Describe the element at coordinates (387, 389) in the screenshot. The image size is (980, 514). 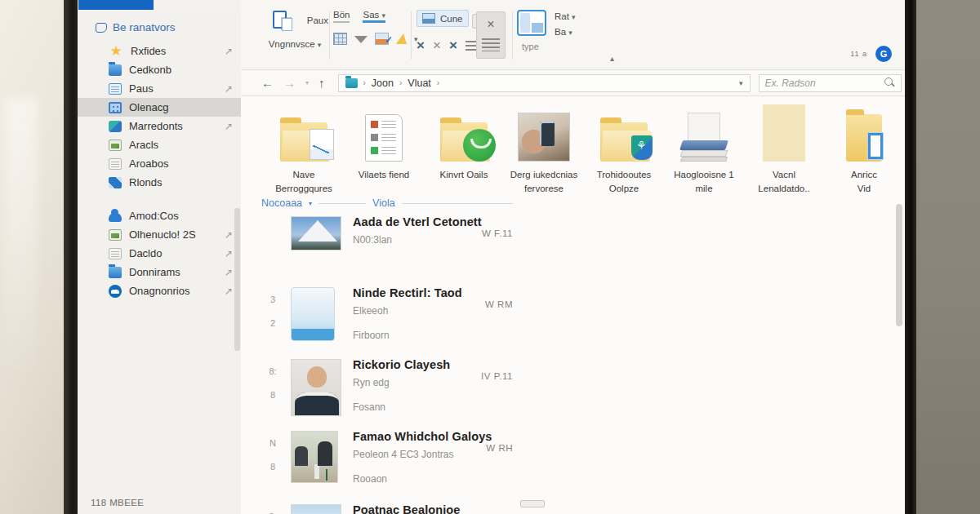
I see `list-item-2: 8:8 Rickorio Clayesh Ryn edg Fosann IV P…` at that location.